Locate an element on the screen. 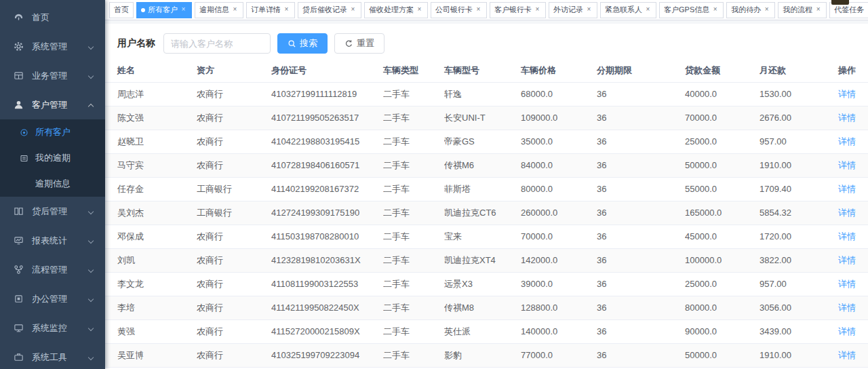 This screenshot has height=369, width=868. sidebar: 首页 系统管理 业务管理 客户管理 is located at coordinates (53, 184).